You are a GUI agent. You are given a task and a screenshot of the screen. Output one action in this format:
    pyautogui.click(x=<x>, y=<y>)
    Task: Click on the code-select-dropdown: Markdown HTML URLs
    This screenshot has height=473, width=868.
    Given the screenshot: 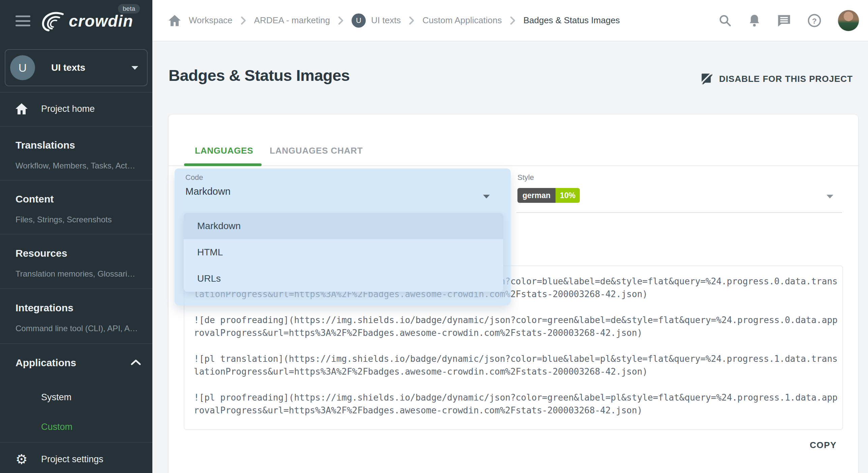 What is the action you would take?
    pyautogui.click(x=343, y=252)
    